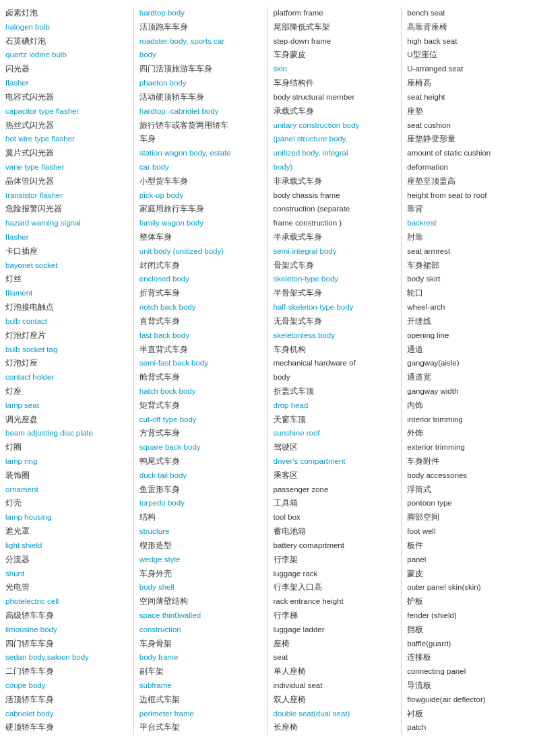 The height and width of the screenshot is (756, 535). Describe the element at coordinates (30, 97) in the screenshot. I see `chinese-term: 电容式闪光器` at that location.